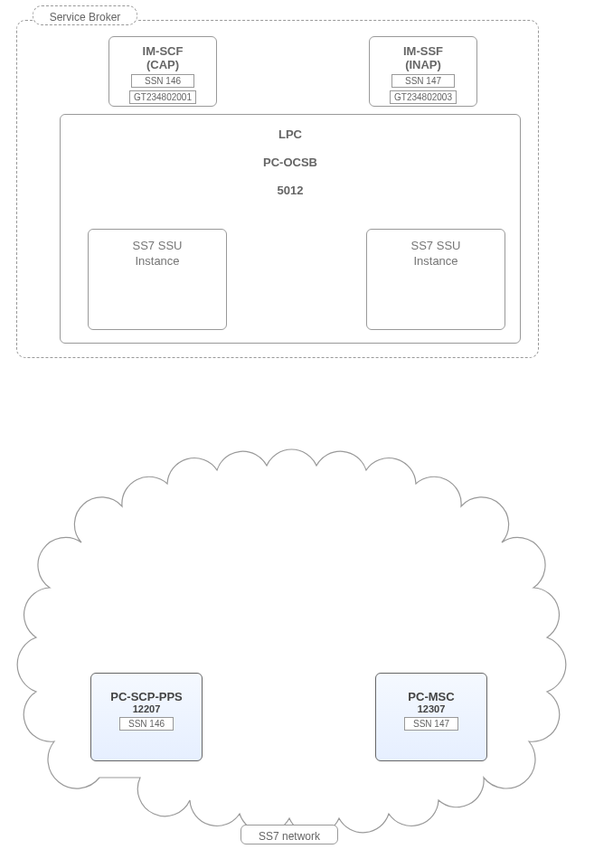 The width and height of the screenshot is (613, 868). Describe the element at coordinates (146, 696) in the screenshot. I see `pc-scp-name: PC-SCP-PPS` at that location.